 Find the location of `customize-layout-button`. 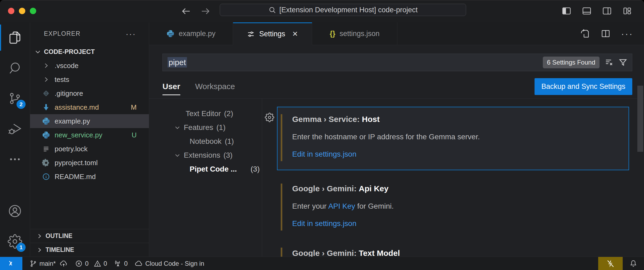

customize-layout-button is located at coordinates (627, 11).